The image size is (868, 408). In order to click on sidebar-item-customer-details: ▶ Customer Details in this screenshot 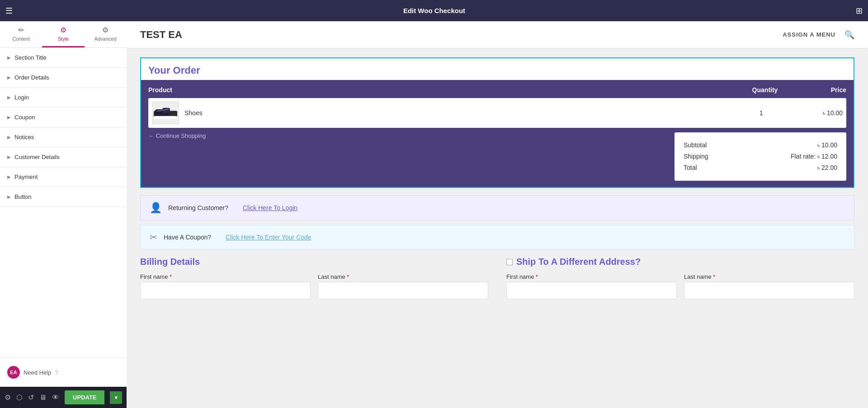, I will do `click(63, 157)`.